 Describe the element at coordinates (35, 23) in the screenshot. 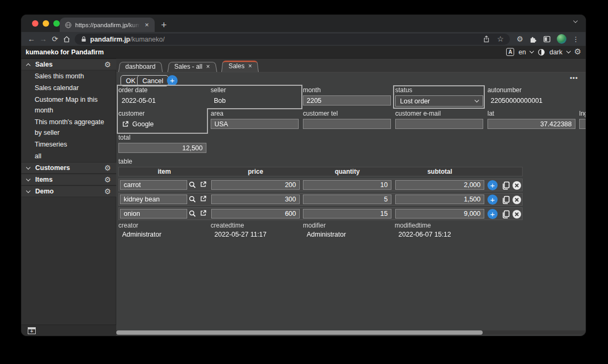

I see `close-window-button` at that location.